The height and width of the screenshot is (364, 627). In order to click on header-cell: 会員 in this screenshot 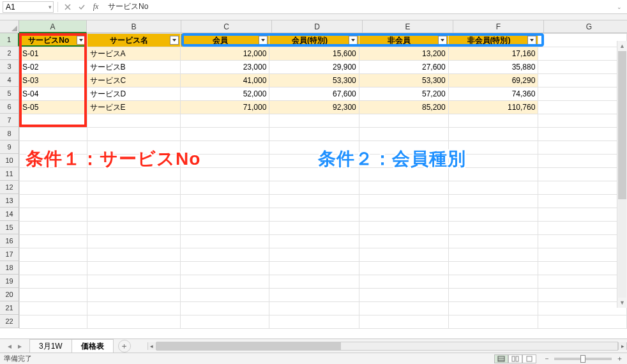, I will do `click(225, 41)`.